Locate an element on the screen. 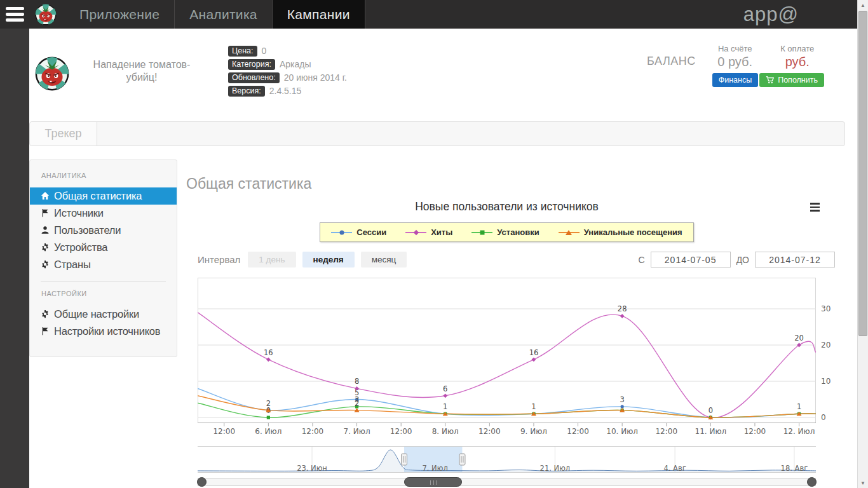 Image resolution: width=868 pixels, height=488 pixels. svg-text: 30 is located at coordinates (826, 309).